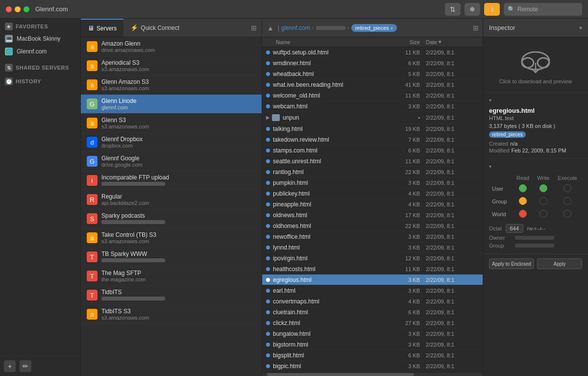 This screenshot has width=588, height=376. I want to click on info-button: ℹ, so click(492, 9).